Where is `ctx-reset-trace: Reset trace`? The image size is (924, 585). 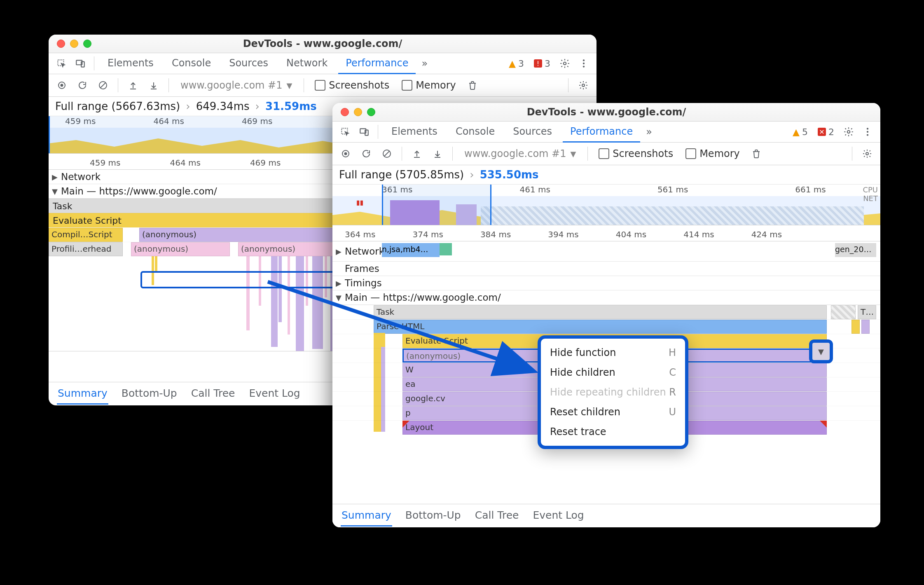 ctx-reset-trace: Reset trace is located at coordinates (613, 432).